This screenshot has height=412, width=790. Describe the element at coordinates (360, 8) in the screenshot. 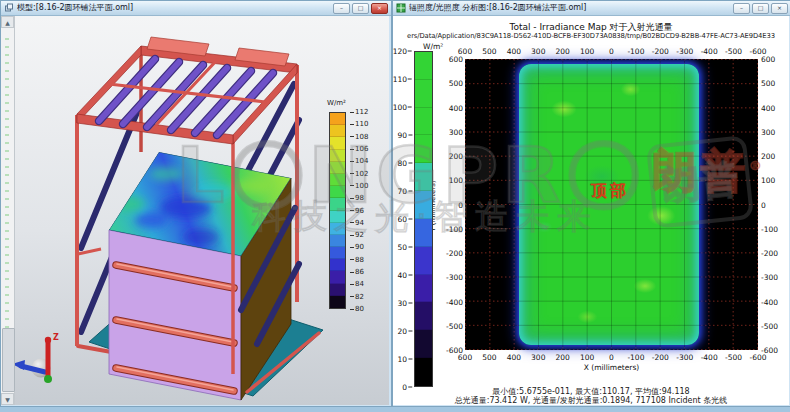

I see `model-window-controls: – □ ×` at that location.